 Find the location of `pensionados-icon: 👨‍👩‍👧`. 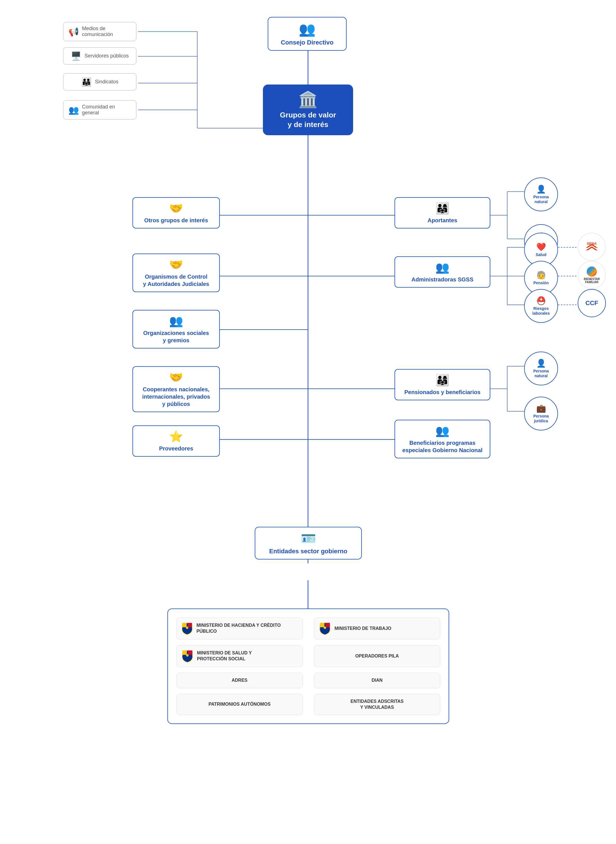

pensionados-icon: 👨‍👩‍👧 is located at coordinates (442, 380).